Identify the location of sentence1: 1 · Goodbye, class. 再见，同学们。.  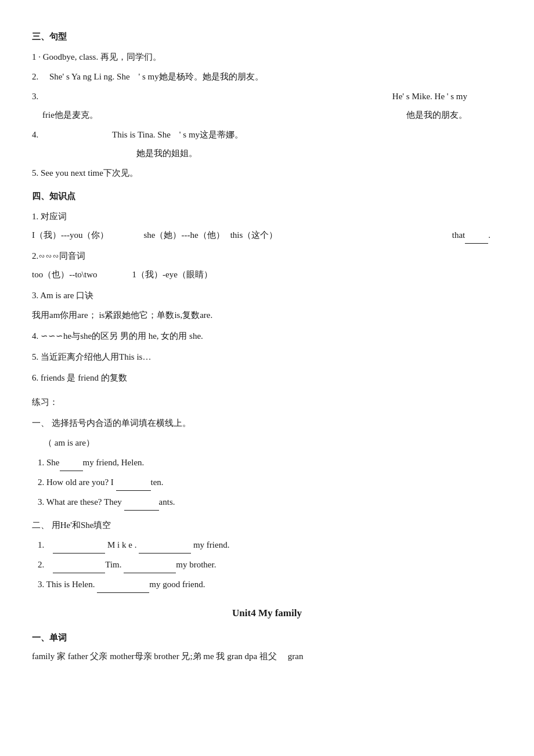
(267, 57).